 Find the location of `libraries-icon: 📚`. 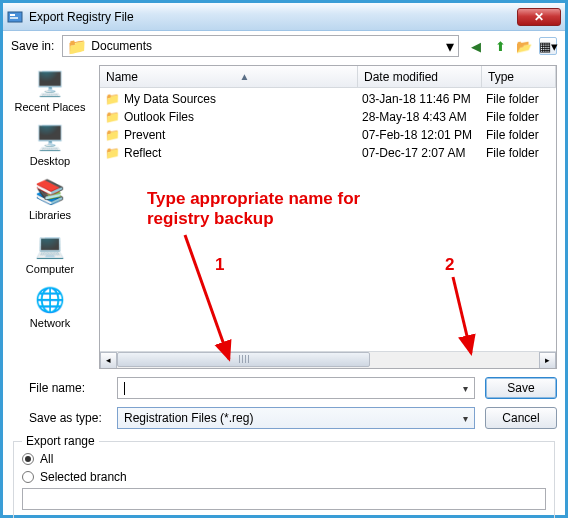

libraries-icon: 📚 is located at coordinates (50, 192).